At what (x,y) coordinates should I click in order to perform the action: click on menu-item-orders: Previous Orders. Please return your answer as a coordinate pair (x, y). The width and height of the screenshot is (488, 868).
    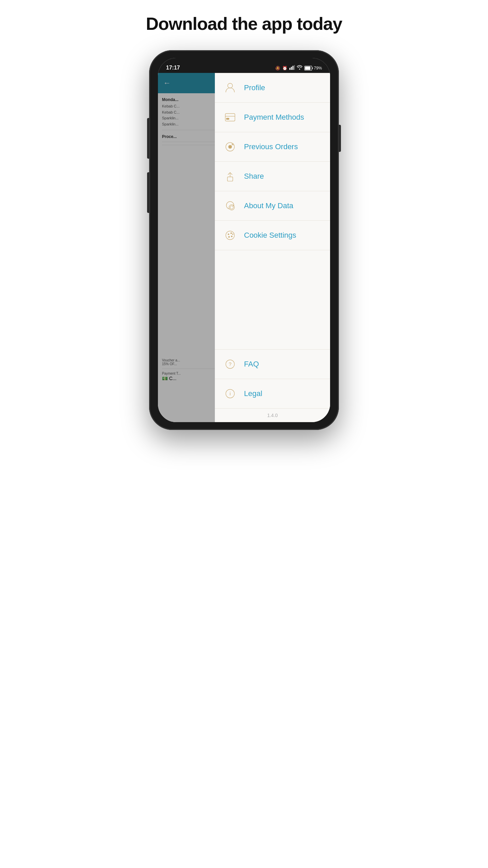
    Looking at the image, I should click on (272, 147).